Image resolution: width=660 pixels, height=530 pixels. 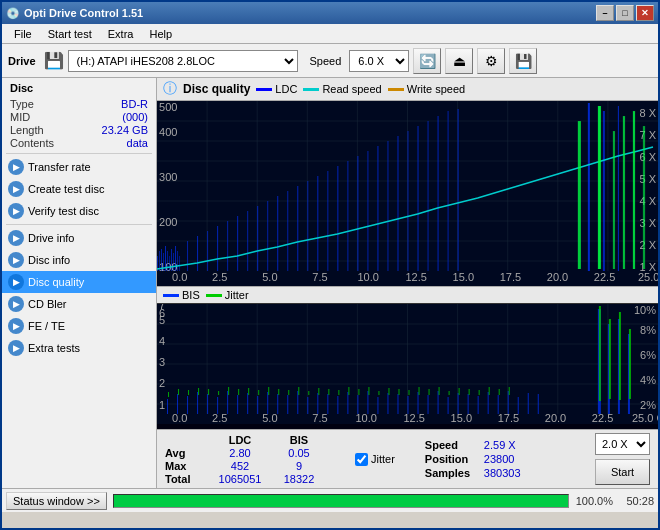 I want to click on sidebar-item-drive-info: ▶ Drive info, so click(x=79, y=238).